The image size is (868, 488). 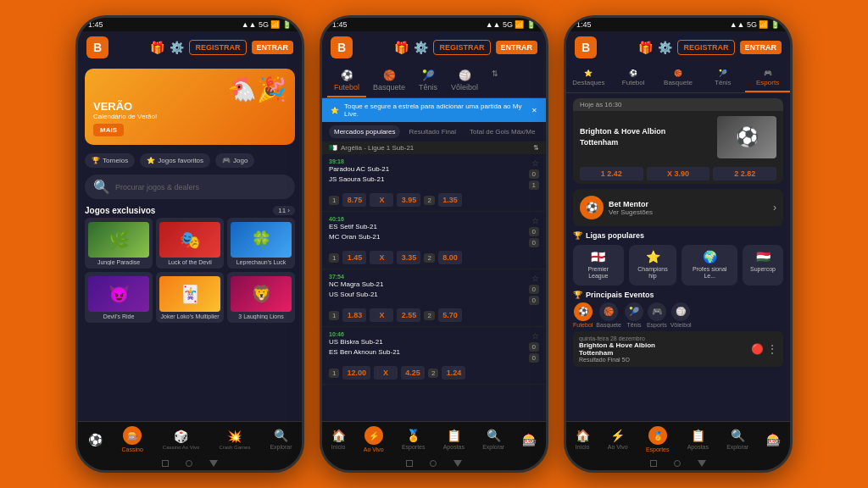 I want to click on game-card-5: 🦁 3 Laughing Lions, so click(x=261, y=297).